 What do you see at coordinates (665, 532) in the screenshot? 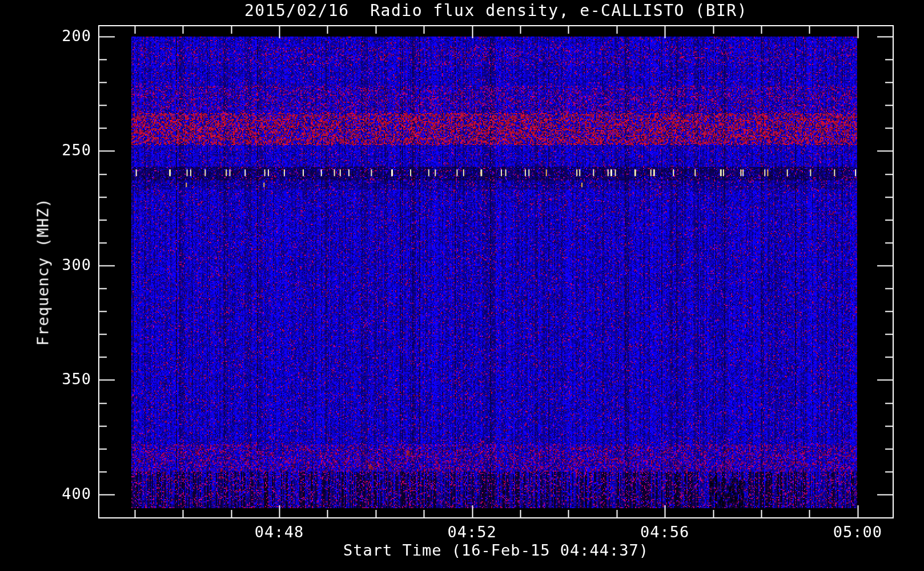
I see `x-tick-label: 04:56` at bounding box center [665, 532].